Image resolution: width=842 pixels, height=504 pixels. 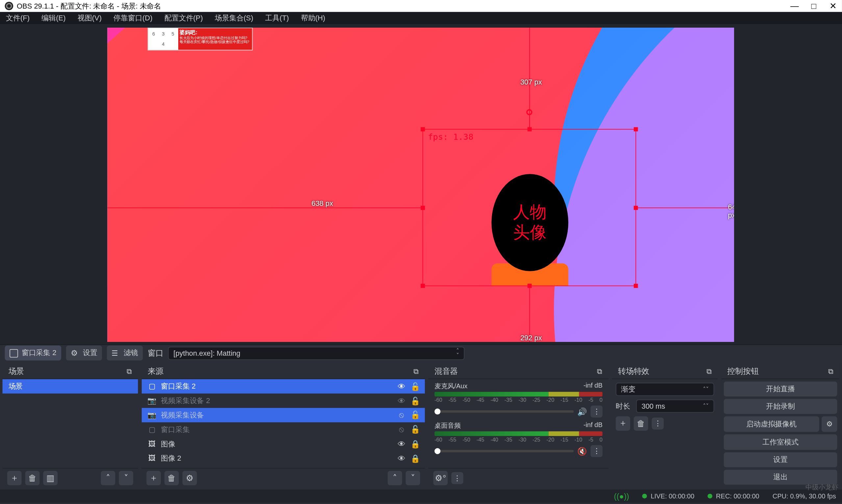 What do you see at coordinates (70, 386) in the screenshot?
I see `scene-row: 场景` at bounding box center [70, 386].